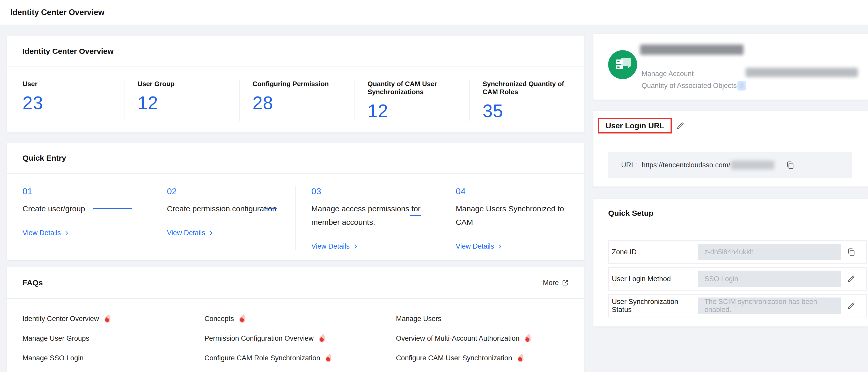 The image size is (868, 372). Describe the element at coordinates (458, 338) in the screenshot. I see `faq-item-label: Overview of Multi-Account Authorization` at that location.